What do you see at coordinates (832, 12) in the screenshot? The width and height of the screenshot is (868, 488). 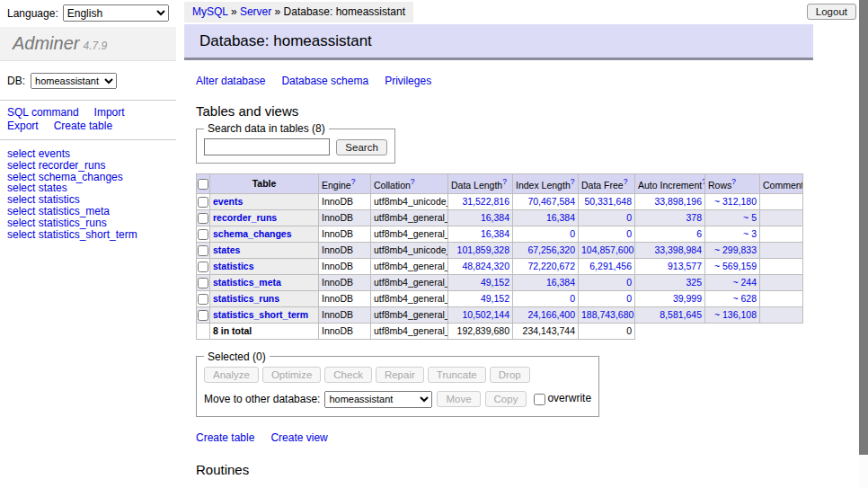 I see `logout-button: Logout` at bounding box center [832, 12].